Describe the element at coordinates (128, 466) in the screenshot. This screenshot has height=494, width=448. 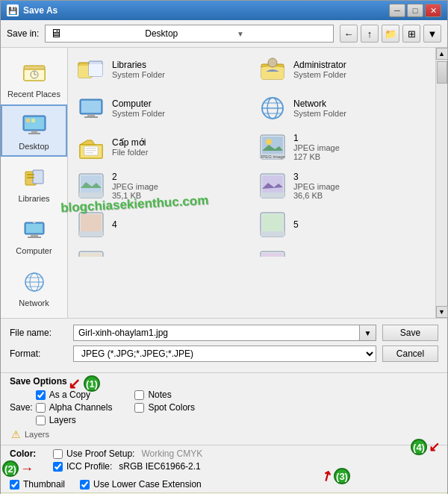
I see `icc-profile-option: ICC Profile: sRGB IEC61966-2.1` at that location.